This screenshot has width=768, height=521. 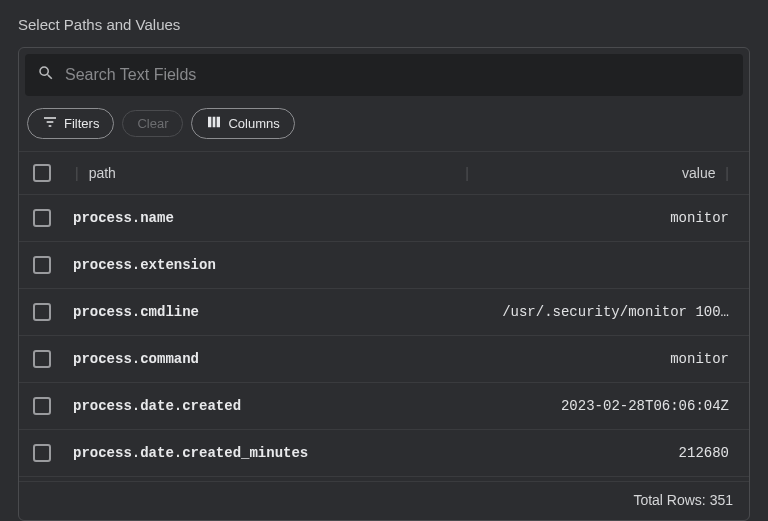 I want to click on table-row: process.commandmonitor, so click(x=384, y=360).